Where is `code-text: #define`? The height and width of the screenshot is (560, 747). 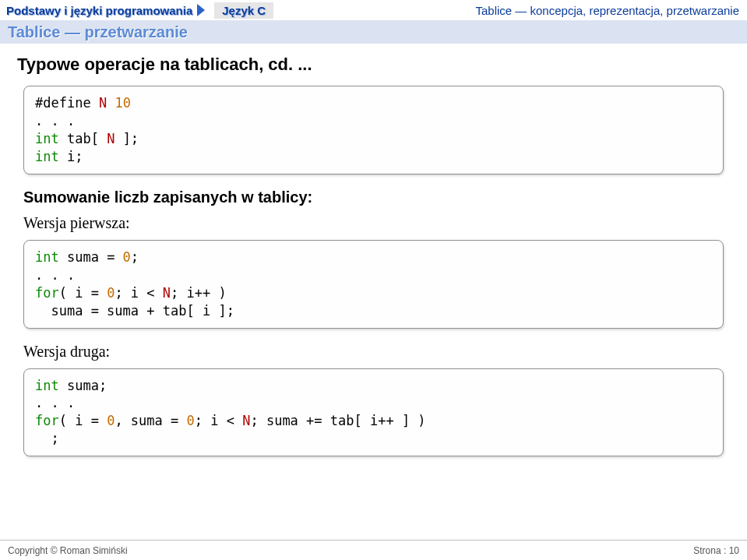
code-text: #define is located at coordinates (67, 103).